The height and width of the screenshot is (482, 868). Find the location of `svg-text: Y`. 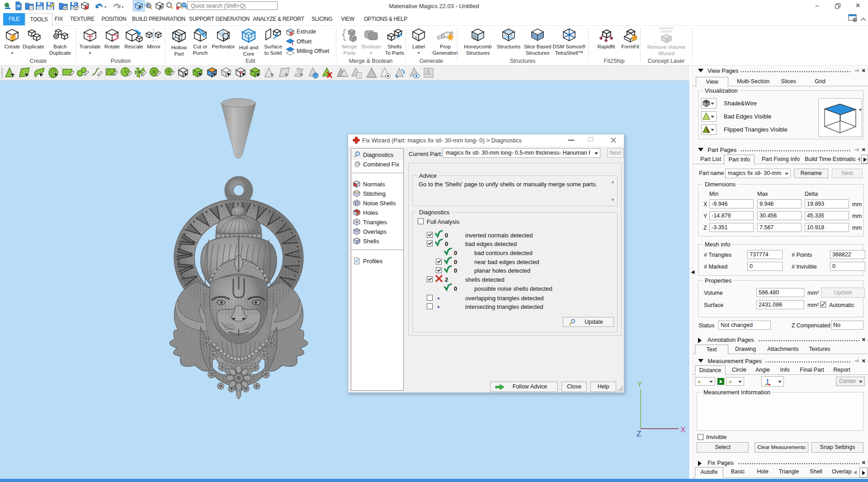

svg-text: Y is located at coordinates (639, 384).